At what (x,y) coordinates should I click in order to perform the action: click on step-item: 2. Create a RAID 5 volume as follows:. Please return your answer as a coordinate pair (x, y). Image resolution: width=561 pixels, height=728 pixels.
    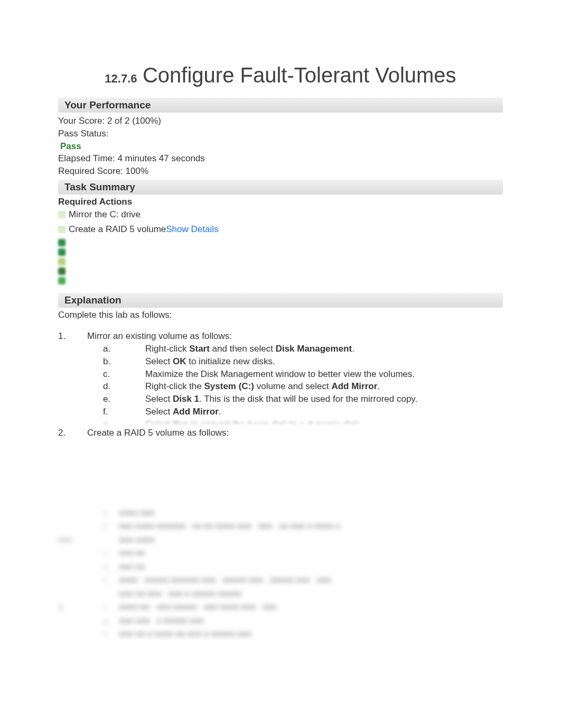
    Looking at the image, I should click on (280, 433).